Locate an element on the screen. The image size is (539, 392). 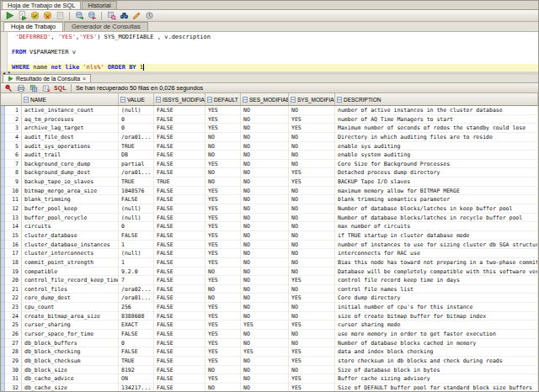
table-row: 2aq_tm_processes0FALSEYESNOYESnumber of … is located at coordinates (270, 119).